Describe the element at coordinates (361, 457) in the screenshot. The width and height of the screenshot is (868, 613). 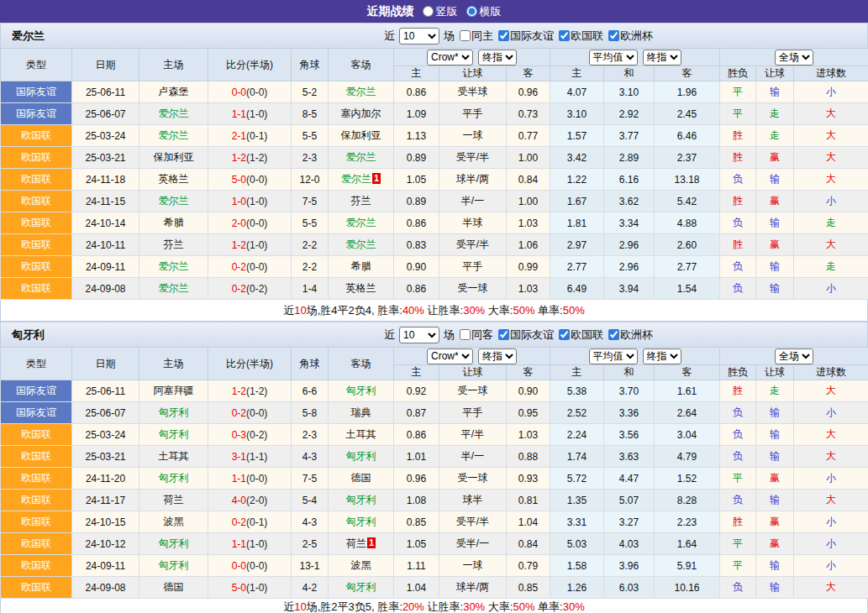
I see `away-team: 匈牙利` at that location.